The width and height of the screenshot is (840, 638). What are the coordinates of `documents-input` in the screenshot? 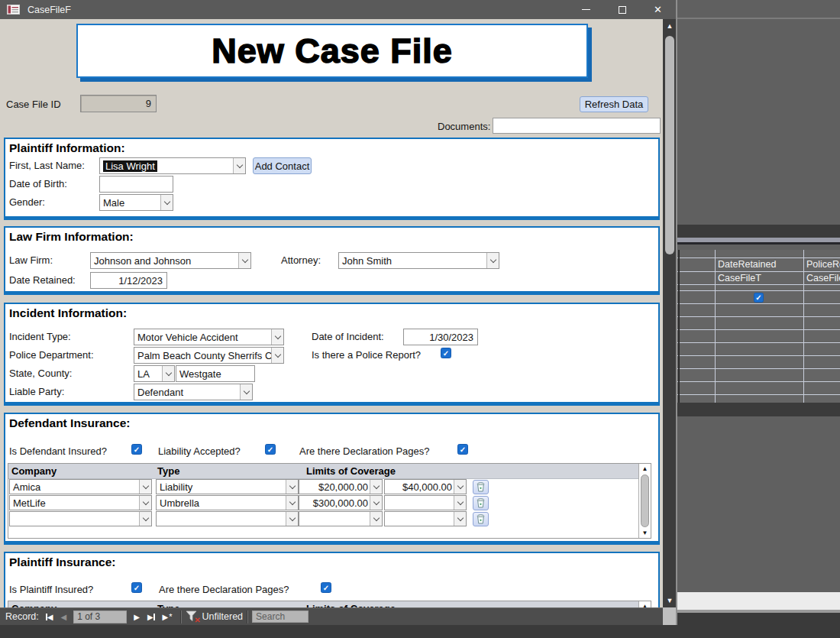 It's located at (577, 125).